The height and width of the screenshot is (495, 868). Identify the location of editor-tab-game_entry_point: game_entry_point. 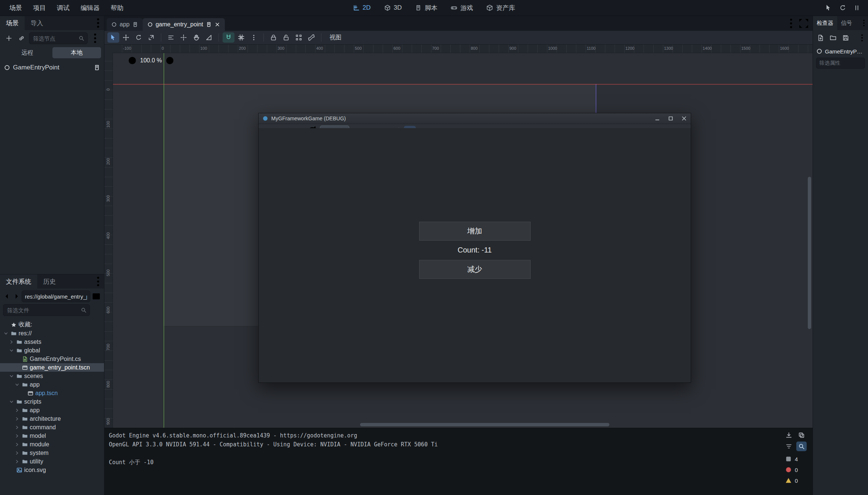
(184, 25).